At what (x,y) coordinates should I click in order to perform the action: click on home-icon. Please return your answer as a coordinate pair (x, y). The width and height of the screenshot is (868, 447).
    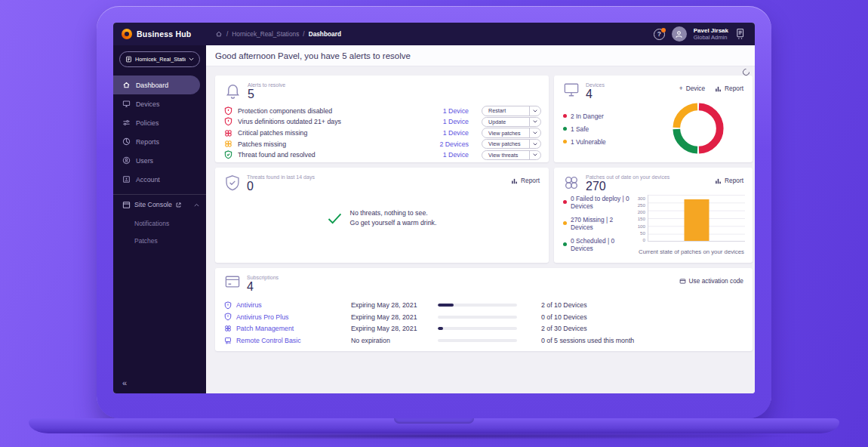
    Looking at the image, I should click on (219, 34).